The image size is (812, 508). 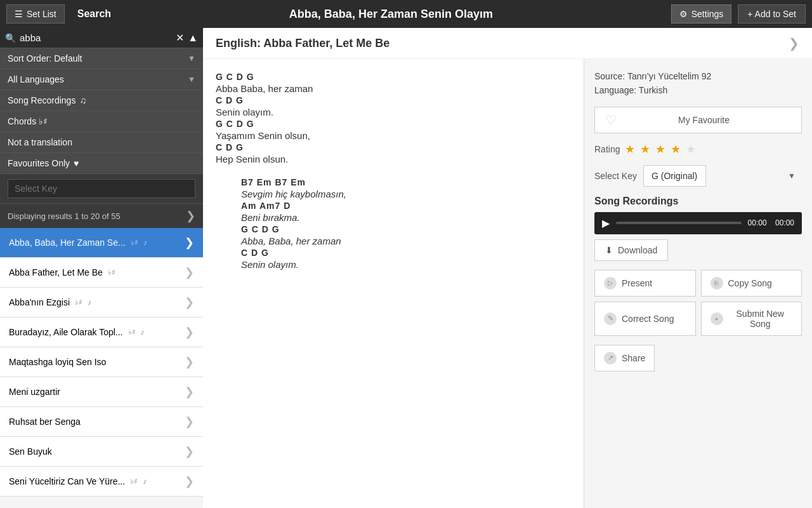 I want to click on lyric-line: Abba Baba, her zaman, so click(x=393, y=89).